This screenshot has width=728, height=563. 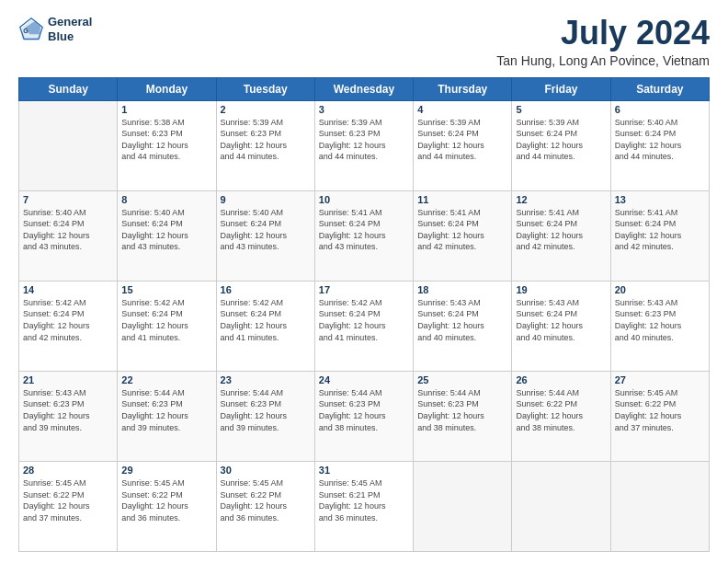 I want to click on col-friday: Friday, so click(x=561, y=88).